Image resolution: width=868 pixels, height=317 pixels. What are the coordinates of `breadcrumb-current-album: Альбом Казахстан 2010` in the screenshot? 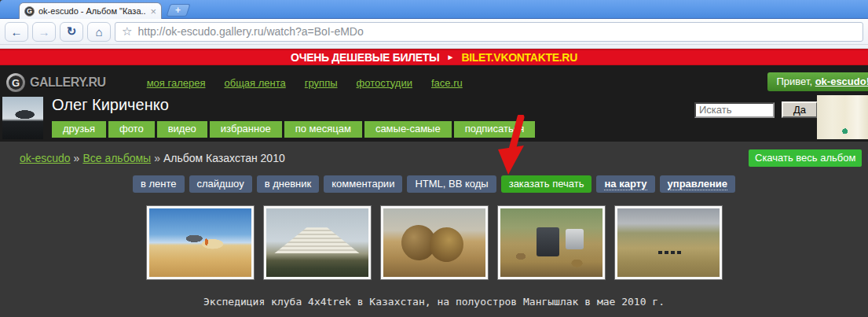 It's located at (225, 158).